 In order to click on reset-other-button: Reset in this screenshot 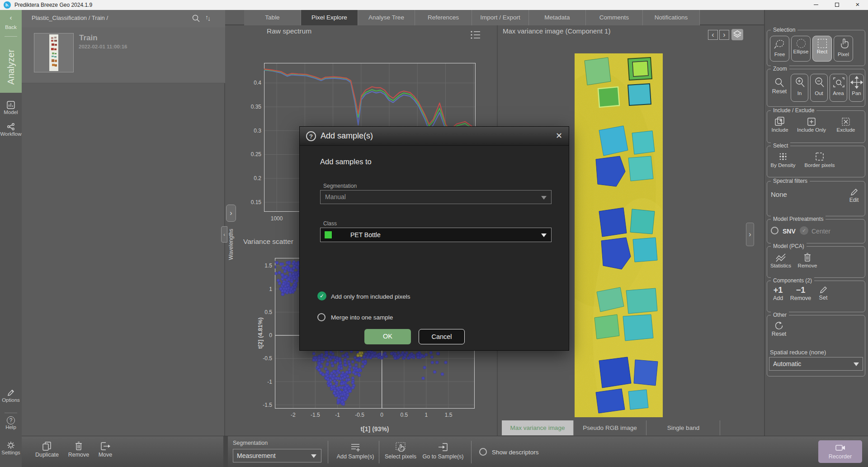, I will do `click(779, 329)`.